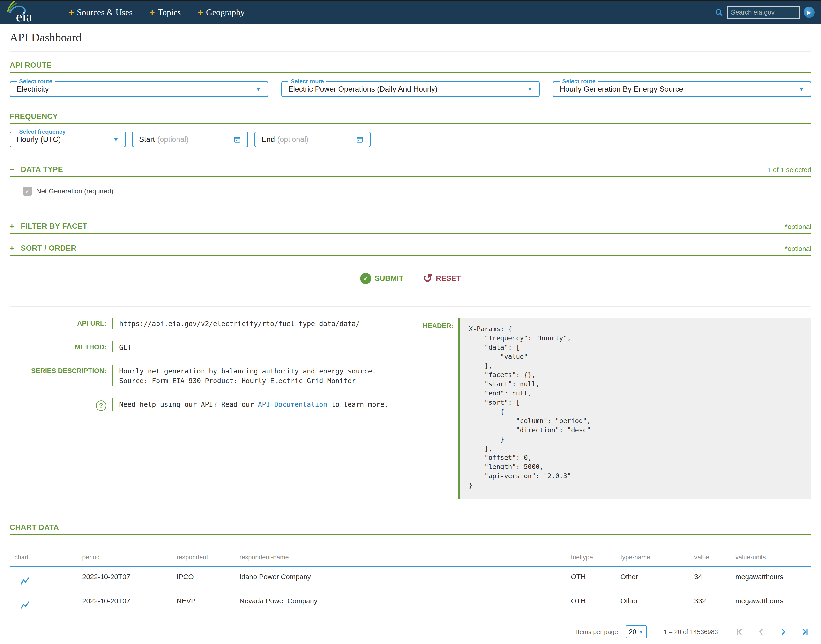  I want to click on route-select-1-value: Electricity, so click(33, 89).